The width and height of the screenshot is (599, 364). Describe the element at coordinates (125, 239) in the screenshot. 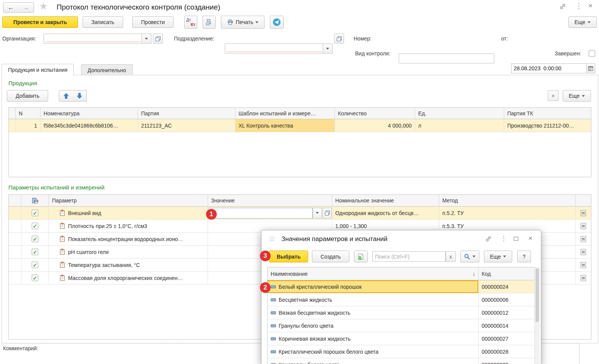

I see `parameter-name: Показатель концентрации водородных ионо…` at that location.